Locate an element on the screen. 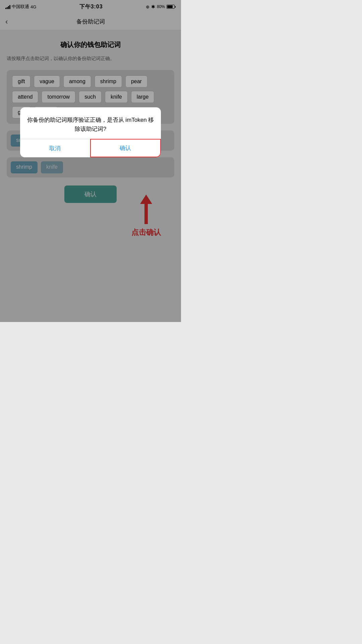 This screenshot has height=644, width=362. dialog-body: 你备份的助记词顺序验证正确，是否从 imToken 移除该助记词? is located at coordinates (90, 123).